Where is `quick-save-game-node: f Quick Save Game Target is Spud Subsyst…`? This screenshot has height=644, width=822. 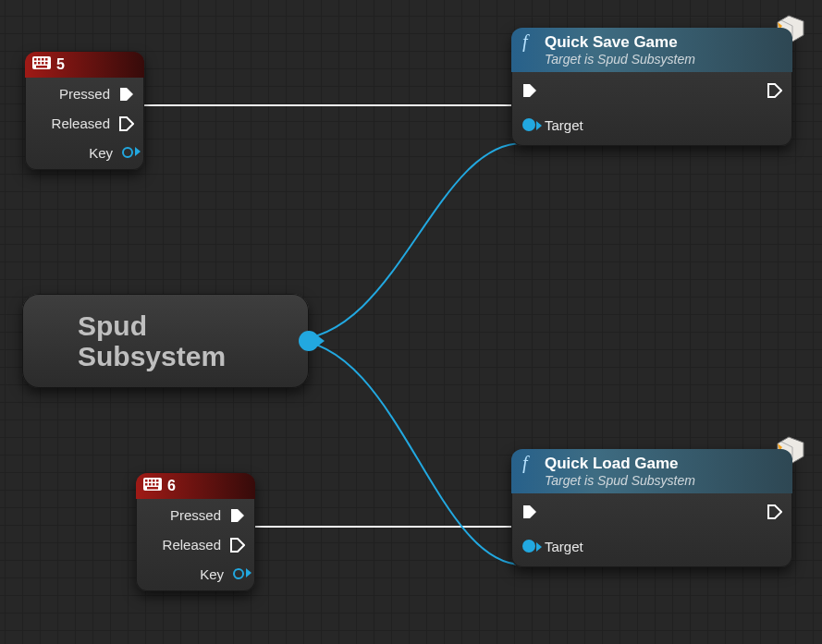 quick-save-game-node: f Quick Save Game Target is Spud Subsyst… is located at coordinates (652, 87).